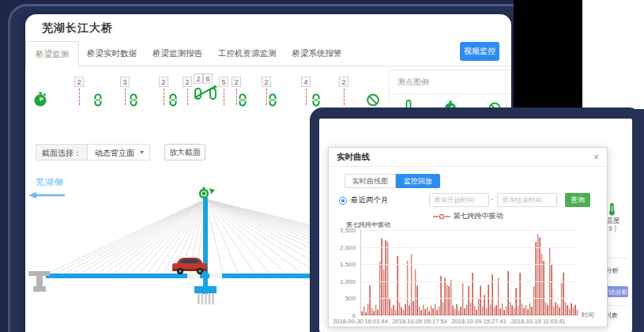 This screenshot has height=332, width=644. I want to click on background-window, so click(613, 55).